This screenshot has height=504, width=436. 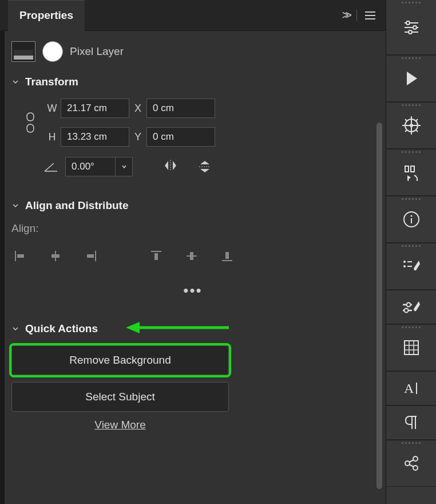 What do you see at coordinates (193, 206) in the screenshot?
I see `align-header: Align and Distribute` at bounding box center [193, 206].